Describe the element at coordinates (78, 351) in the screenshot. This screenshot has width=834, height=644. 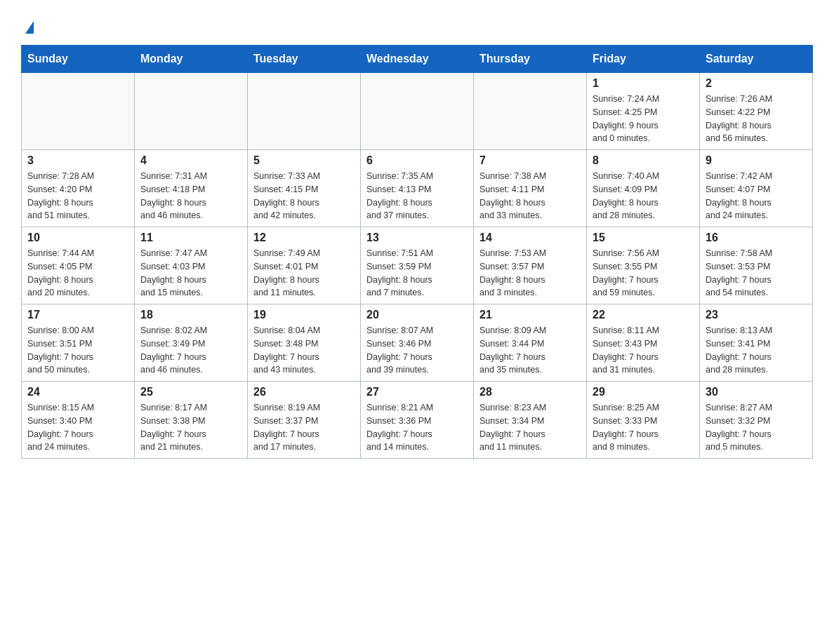
I see `day-info: Sunrise: 8:00 AM Sunset: 3:51 PM Dayligh…` at that location.